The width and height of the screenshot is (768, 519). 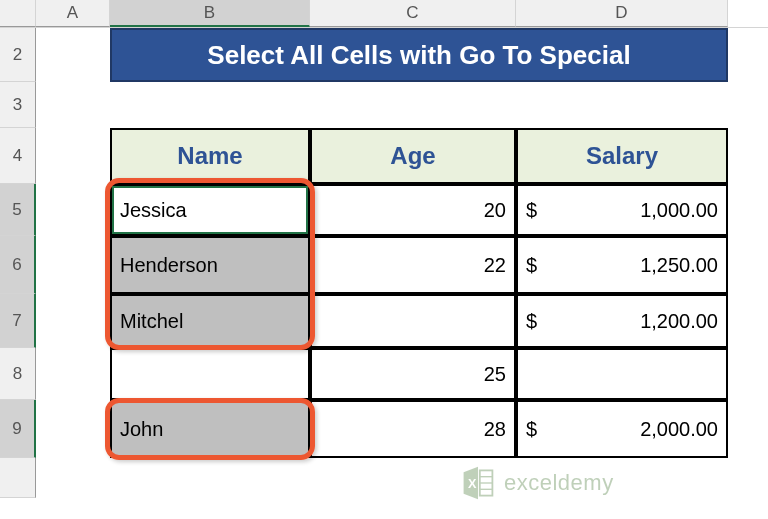 What do you see at coordinates (622, 210) in the screenshot?
I see `cell-D5: $1,000.00` at bounding box center [622, 210].